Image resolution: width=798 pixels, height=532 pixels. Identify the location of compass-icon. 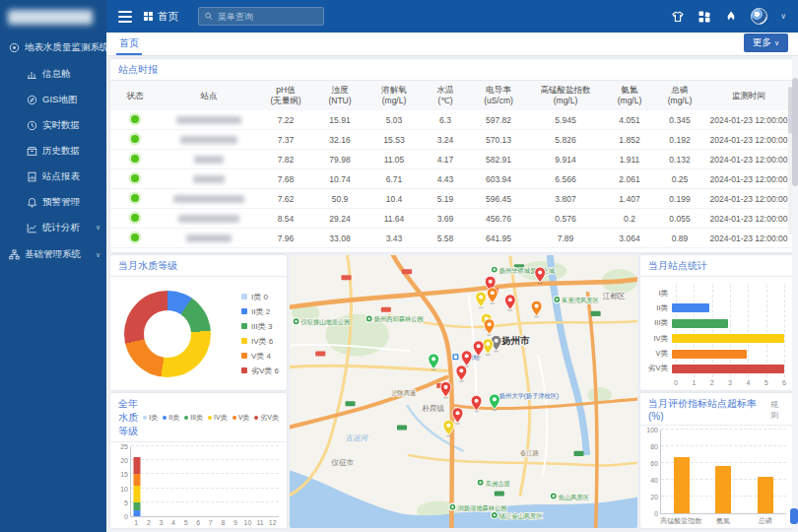
(32, 100).